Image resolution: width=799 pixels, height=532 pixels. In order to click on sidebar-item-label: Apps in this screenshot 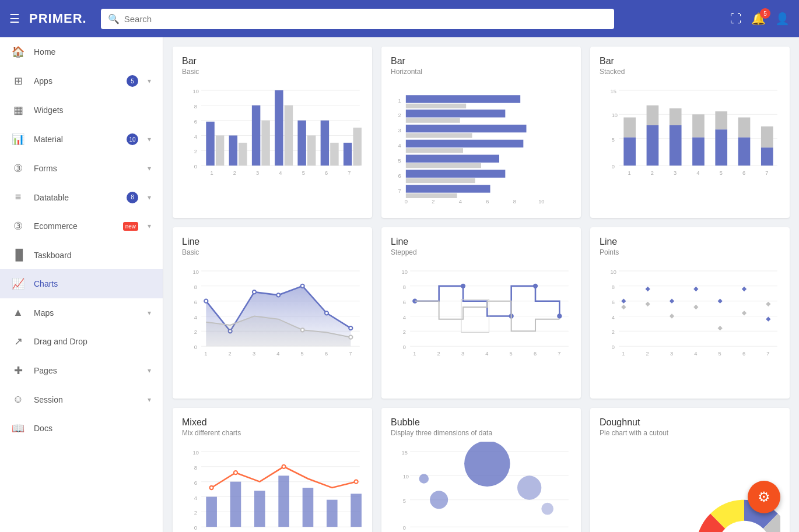, I will do `click(76, 81)`.